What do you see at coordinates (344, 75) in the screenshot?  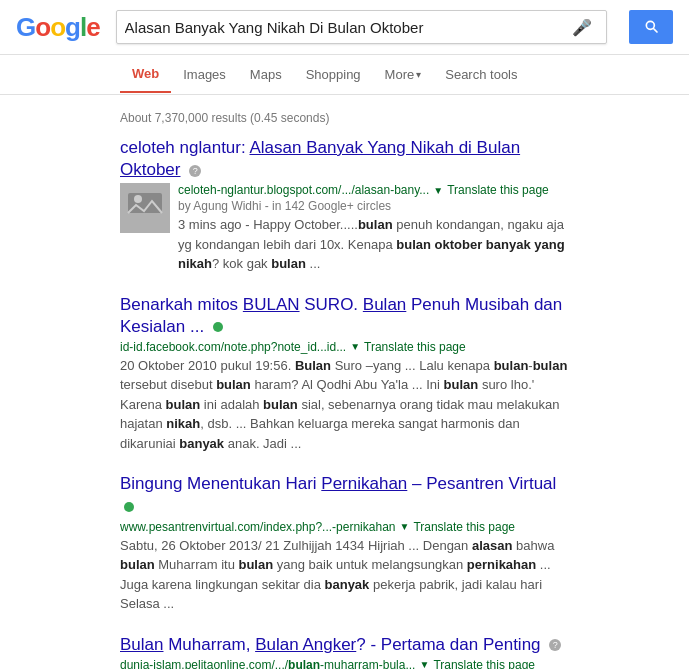 I see `navigation-bar: Web Images Maps Shopping More ▾ Search t…` at bounding box center [344, 75].